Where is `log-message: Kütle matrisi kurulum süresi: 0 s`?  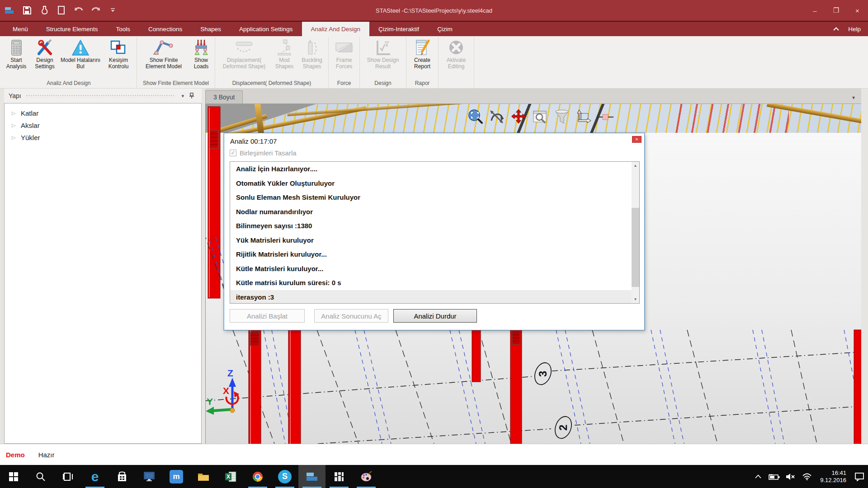 log-message: Kütle matrisi kurulum süresi: 0 s is located at coordinates (431, 283).